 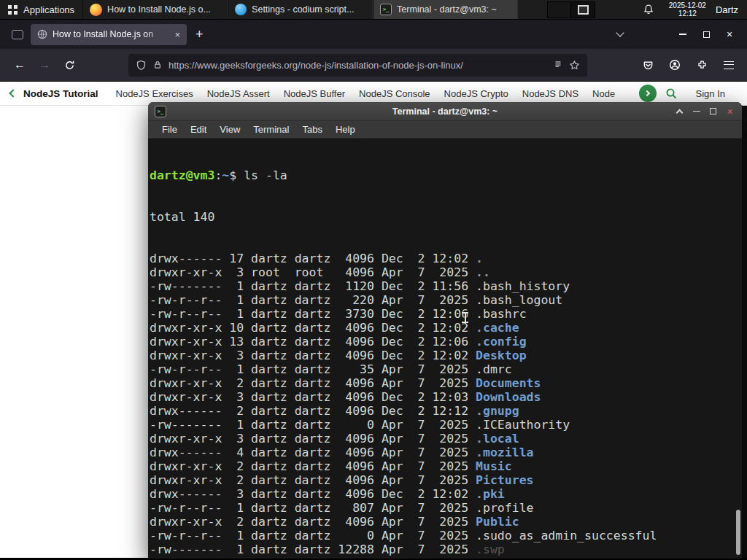 I want to click on bookmark-star-icon, so click(x=575, y=66).